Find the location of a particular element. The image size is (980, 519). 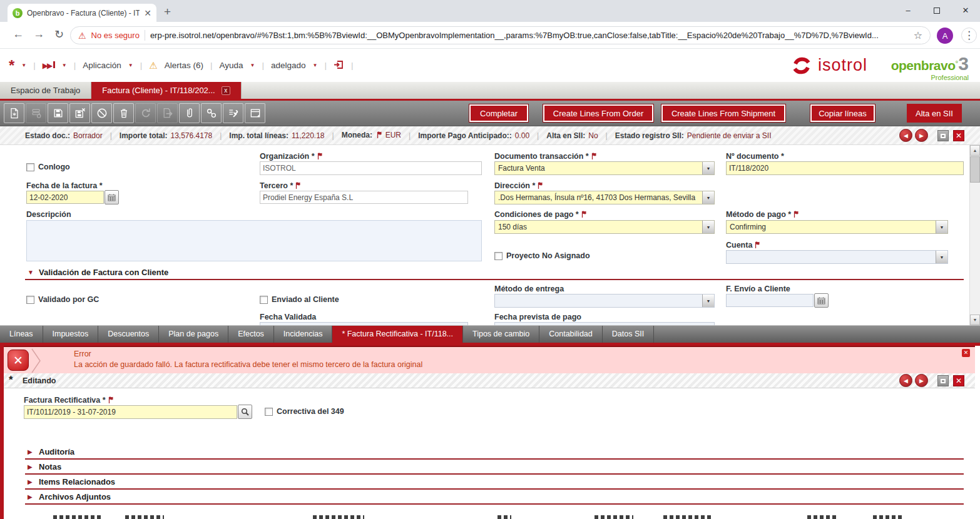

proyecto-no-asignado-checkbox is located at coordinates (498, 256).